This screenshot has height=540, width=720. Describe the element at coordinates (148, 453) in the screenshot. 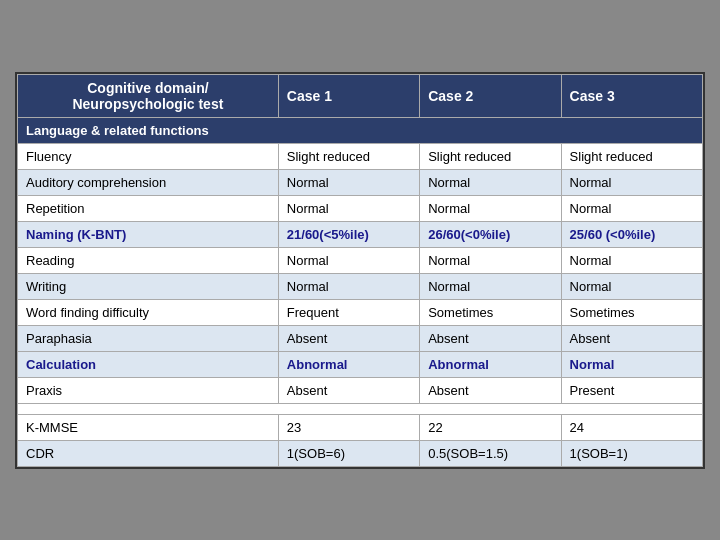

I see `row-domain: CDR` at that location.